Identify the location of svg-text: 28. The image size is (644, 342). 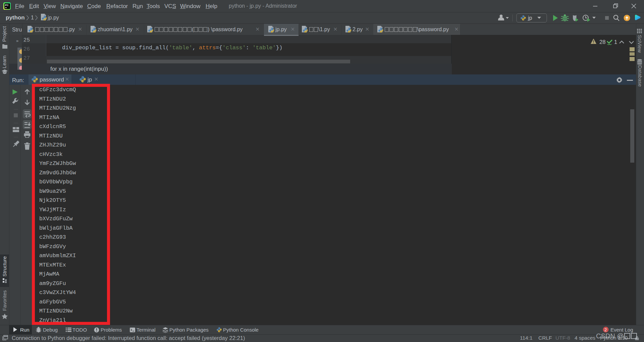
(602, 42).